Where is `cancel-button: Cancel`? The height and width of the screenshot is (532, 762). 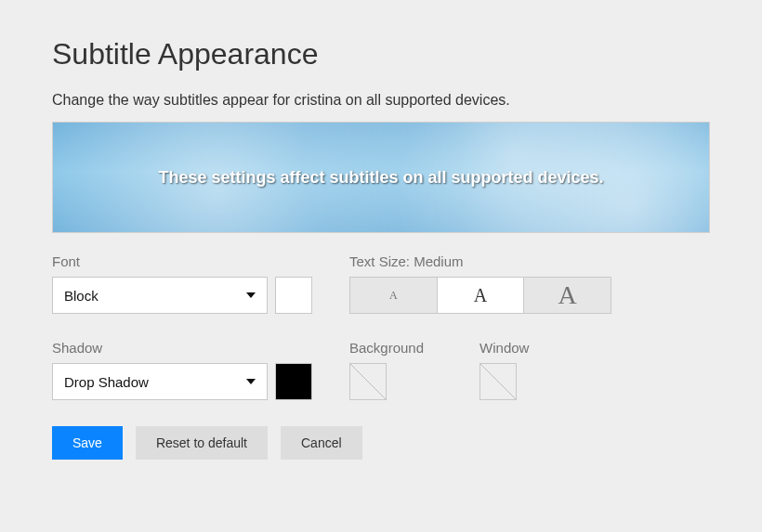 cancel-button: Cancel is located at coordinates (322, 443).